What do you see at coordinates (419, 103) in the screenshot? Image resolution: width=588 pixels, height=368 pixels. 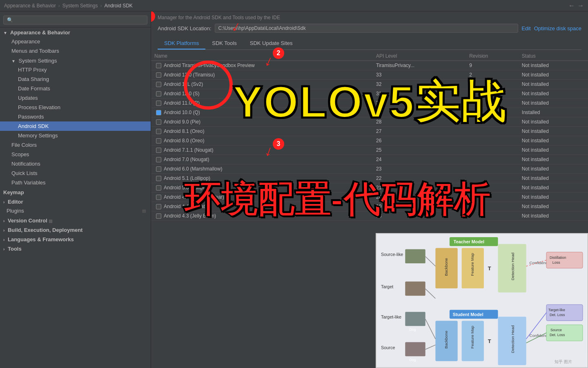 I see `row-api: 30` at bounding box center [419, 103].